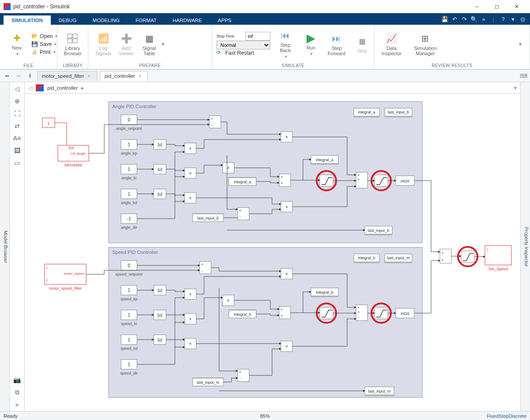 The width and height of the screenshot is (530, 420). I want to click on record-icon: ⧉, so click(17, 392).